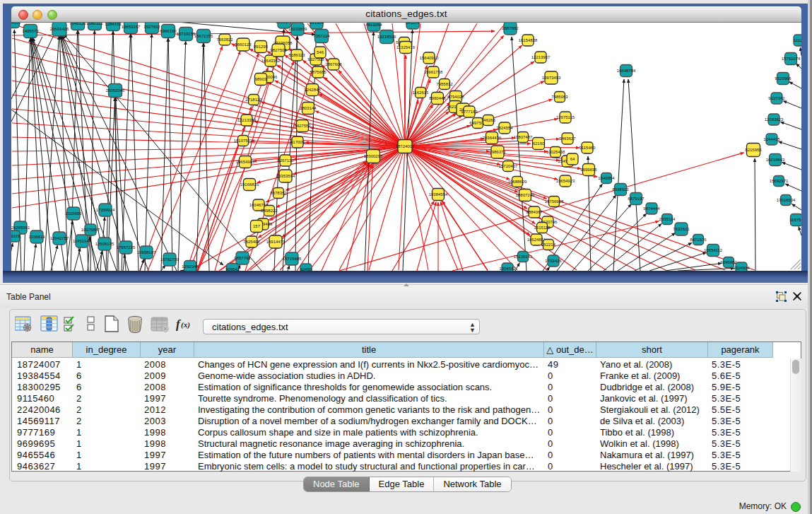 The width and height of the screenshot is (812, 514). Describe the element at coordinates (652, 209) in the screenshot. I see `svg-text: 9474444` at that location.